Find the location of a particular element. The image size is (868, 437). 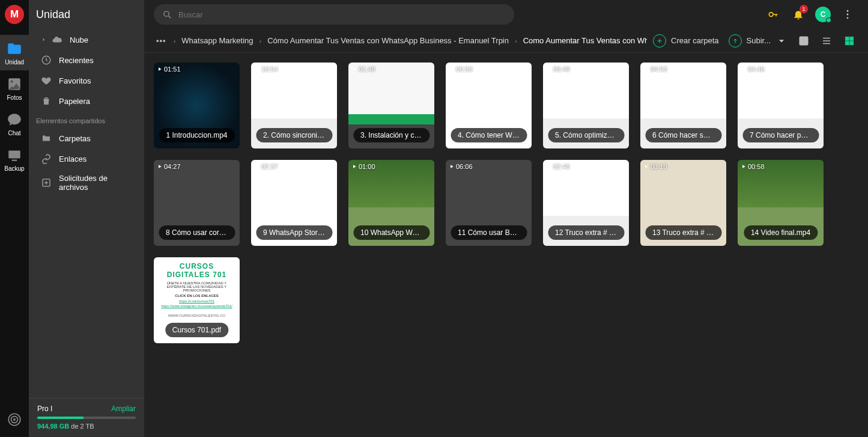

file-card: 06:504. Cómo tener Whats... is located at coordinates (489, 106).